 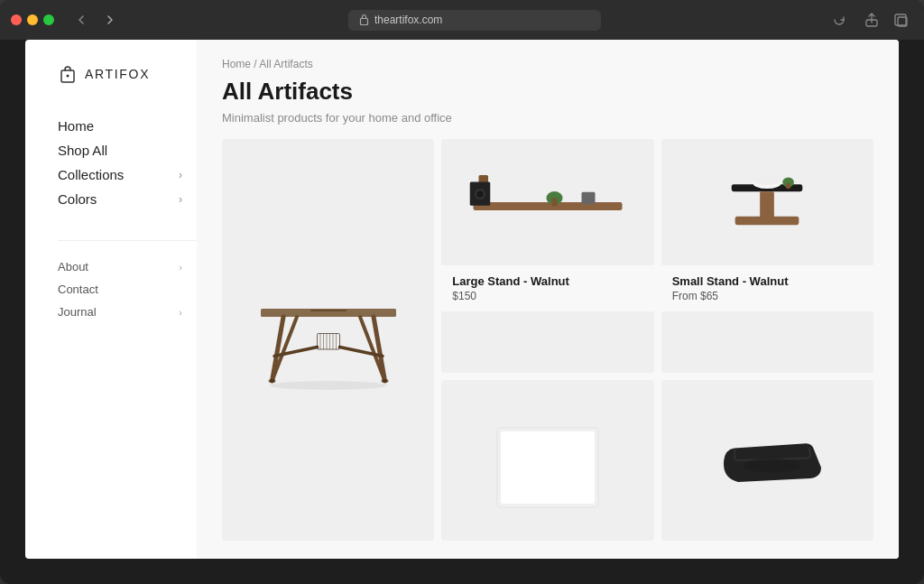 I want to click on small-stand-image, so click(x=767, y=202).